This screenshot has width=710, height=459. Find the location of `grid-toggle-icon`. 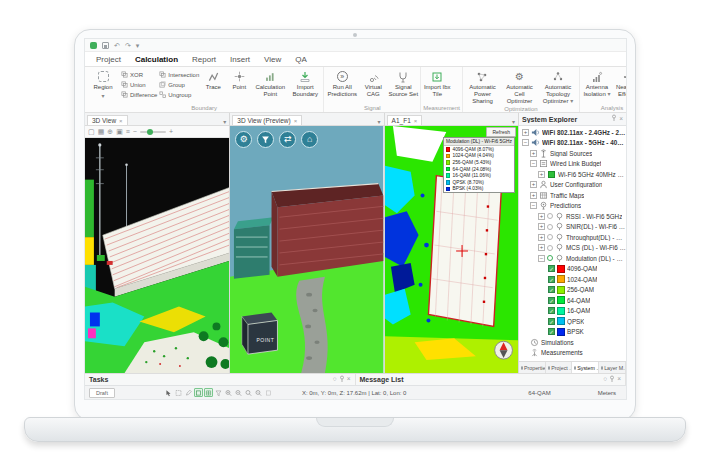

grid-toggle-icon is located at coordinates (208, 392).